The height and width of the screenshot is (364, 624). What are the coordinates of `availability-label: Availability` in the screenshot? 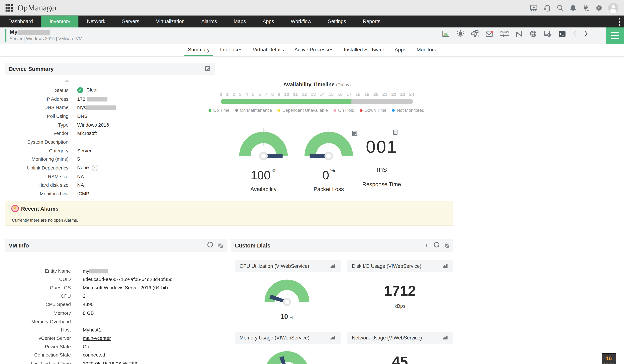 It's located at (263, 189).